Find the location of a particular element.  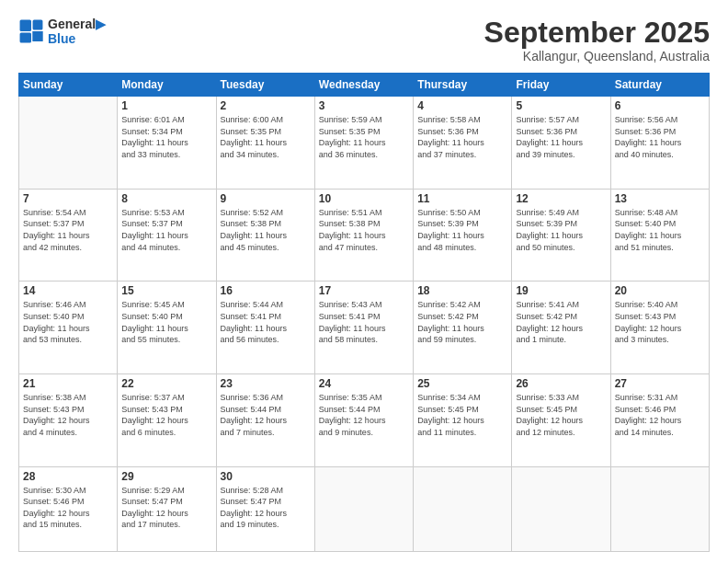

calendar-cell: 19Sunrise: 5:41 AM Sunset: 5:42 PM Dayli… is located at coordinates (561, 327).